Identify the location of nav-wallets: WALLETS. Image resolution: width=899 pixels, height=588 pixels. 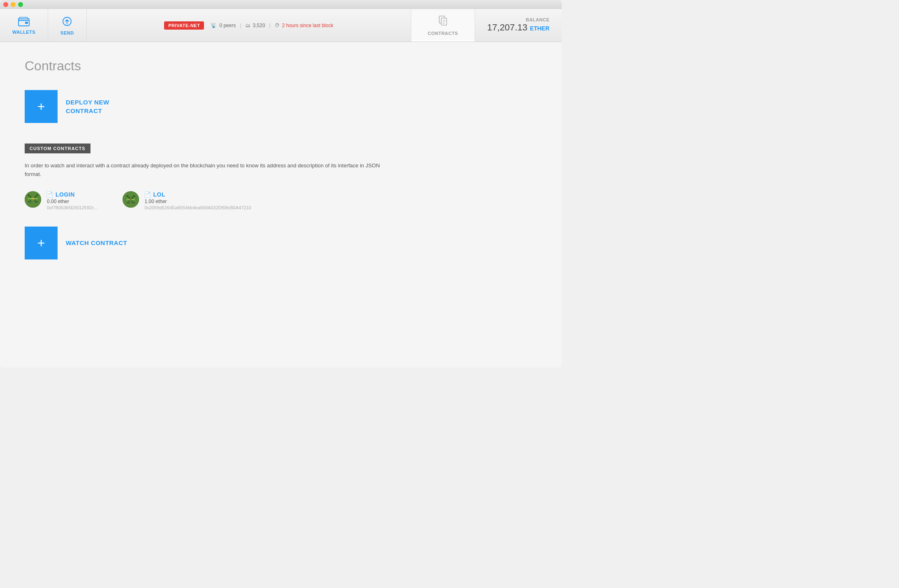
(24, 25).